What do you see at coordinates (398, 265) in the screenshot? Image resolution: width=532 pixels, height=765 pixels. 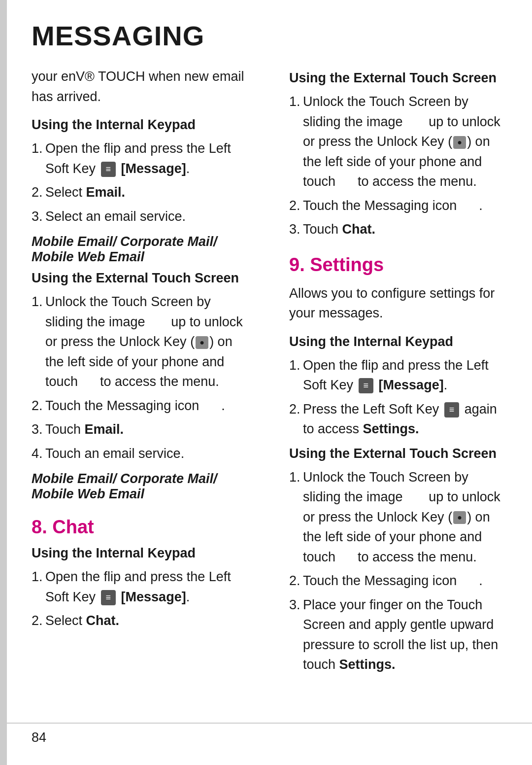 I see `settings-chapter-title: 9. Settings` at bounding box center [398, 265].